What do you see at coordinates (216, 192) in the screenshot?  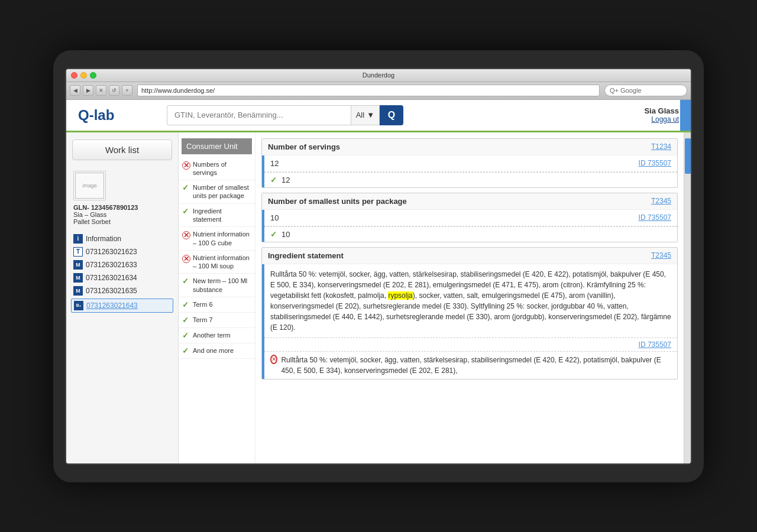 I see `checklist-item-2: ✓ Number of smallest units per package` at bounding box center [216, 192].